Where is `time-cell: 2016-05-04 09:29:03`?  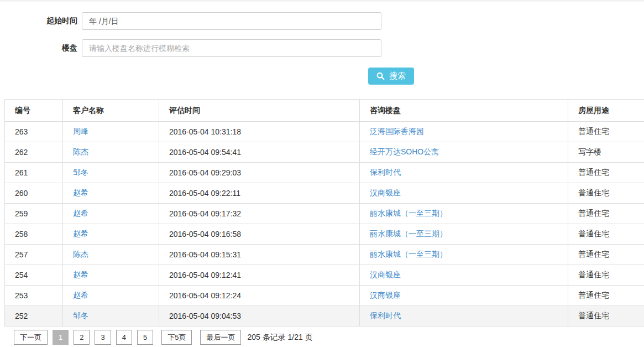
time-cell: 2016-05-04 09:29:03 is located at coordinates (260, 173).